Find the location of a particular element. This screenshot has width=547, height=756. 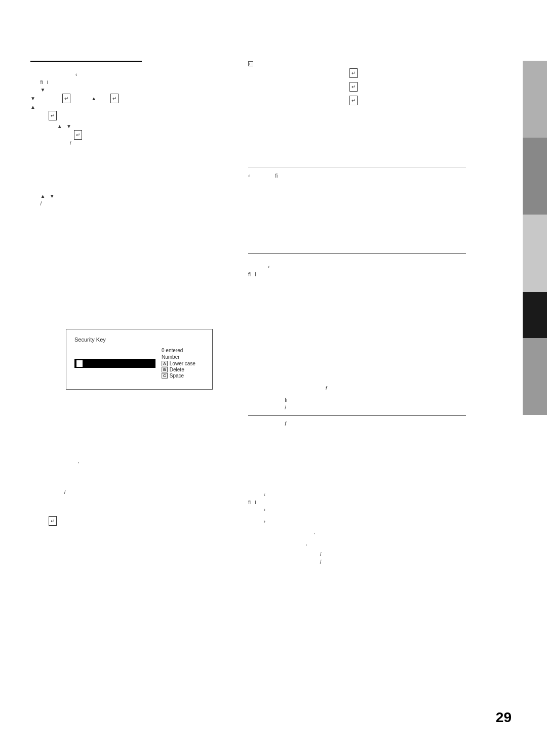

right-s4-line1: f is located at coordinates (372, 389).